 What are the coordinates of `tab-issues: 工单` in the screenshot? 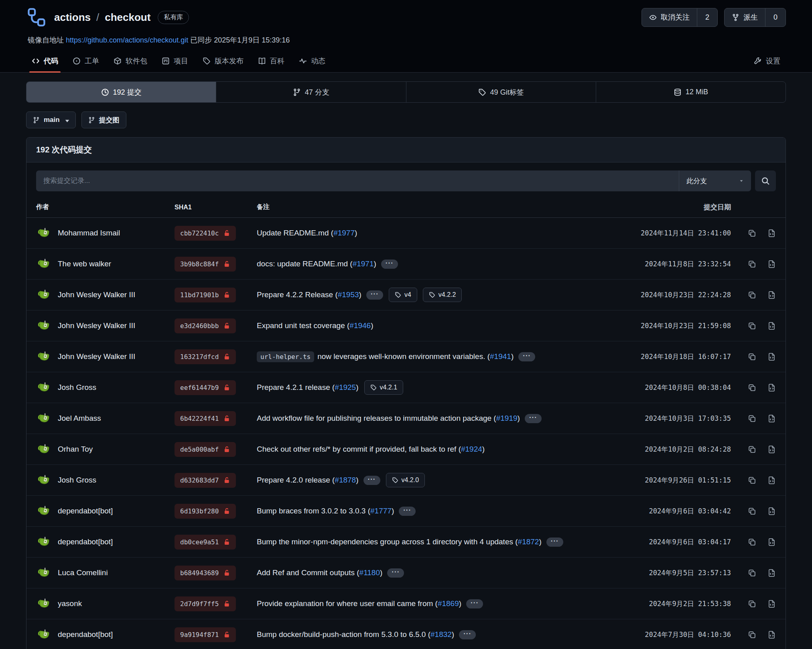 It's located at (86, 62).